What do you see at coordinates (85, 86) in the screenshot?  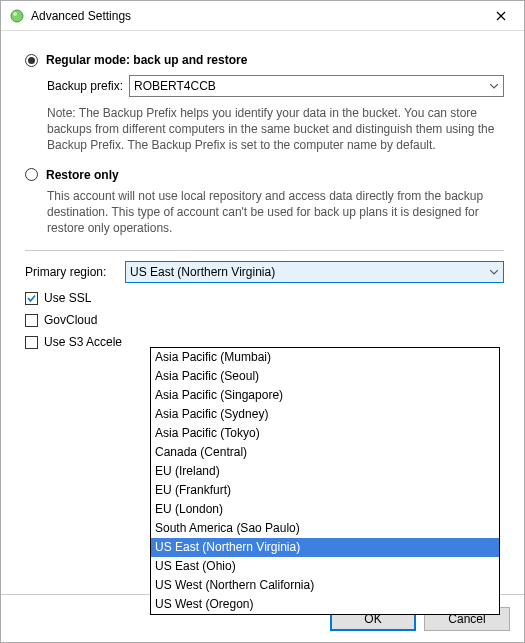 I see `backup-prefix-label: Backup prefix:` at bounding box center [85, 86].